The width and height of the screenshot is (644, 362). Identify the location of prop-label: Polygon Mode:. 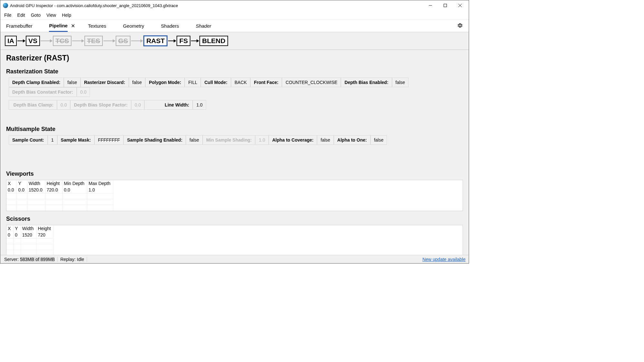
(165, 82).